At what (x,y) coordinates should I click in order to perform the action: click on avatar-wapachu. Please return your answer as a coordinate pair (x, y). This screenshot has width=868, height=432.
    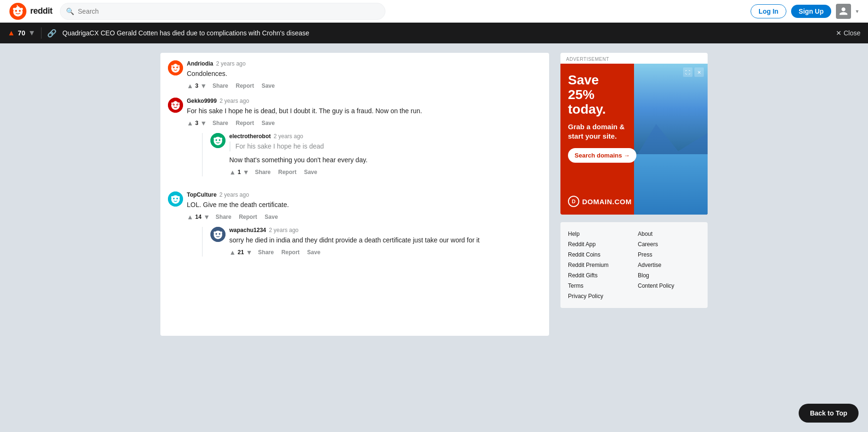
    Looking at the image, I should click on (218, 234).